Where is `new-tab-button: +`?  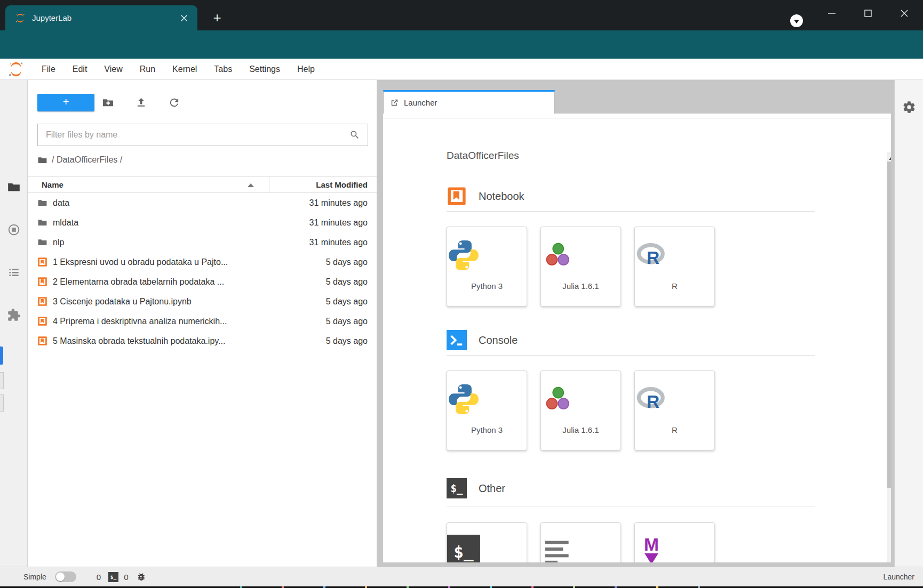 new-tab-button: + is located at coordinates (217, 18).